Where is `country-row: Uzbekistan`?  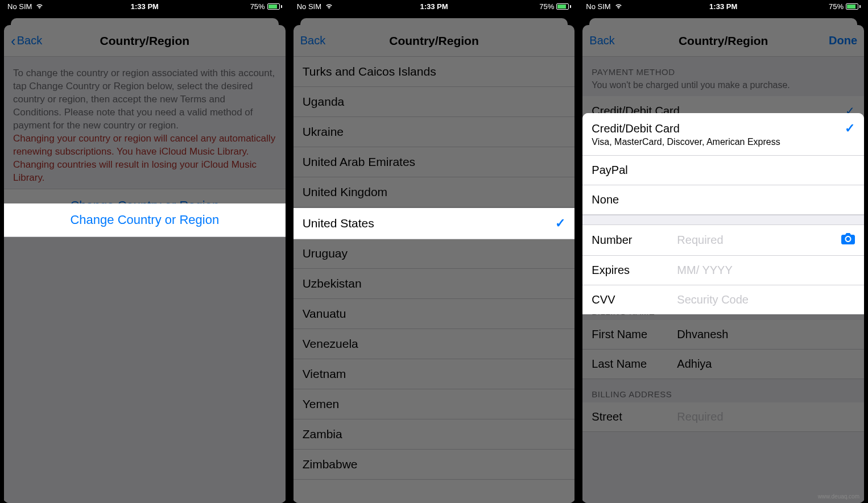 country-row: Uzbekistan is located at coordinates (435, 284).